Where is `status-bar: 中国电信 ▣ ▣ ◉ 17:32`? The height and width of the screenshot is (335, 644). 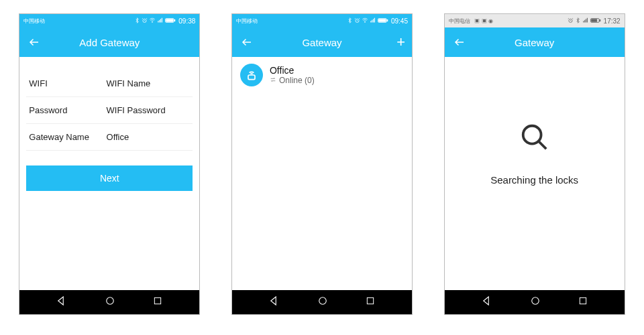 status-bar: 中国电信 ▣ ▣ ◉ 17:32 is located at coordinates (535, 21).